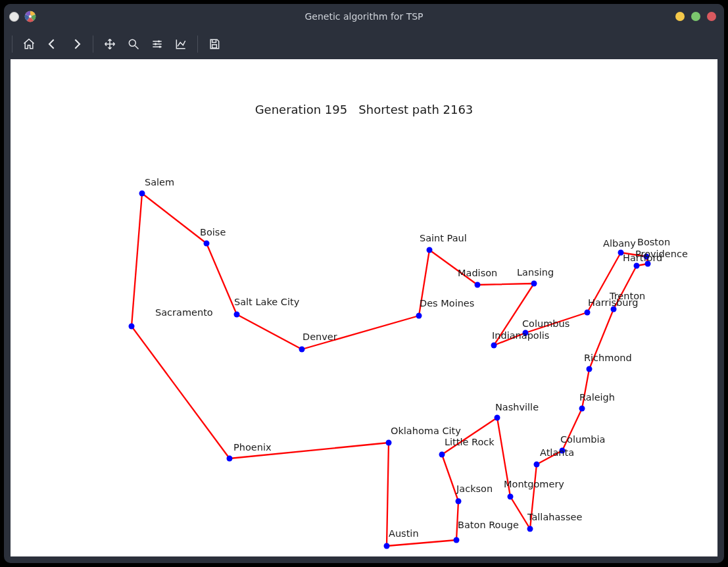  I want to click on city-label: Salem, so click(159, 182).